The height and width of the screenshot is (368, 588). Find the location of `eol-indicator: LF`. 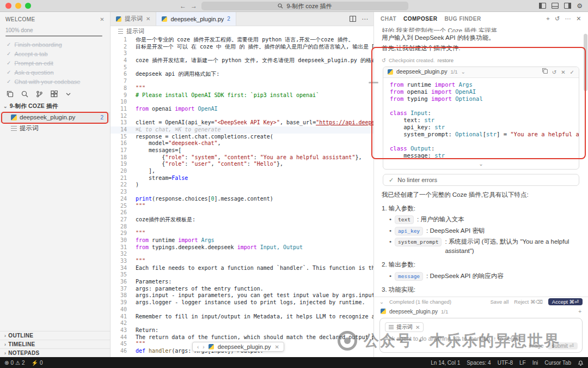

eol-indicator: LF is located at coordinates (523, 363).